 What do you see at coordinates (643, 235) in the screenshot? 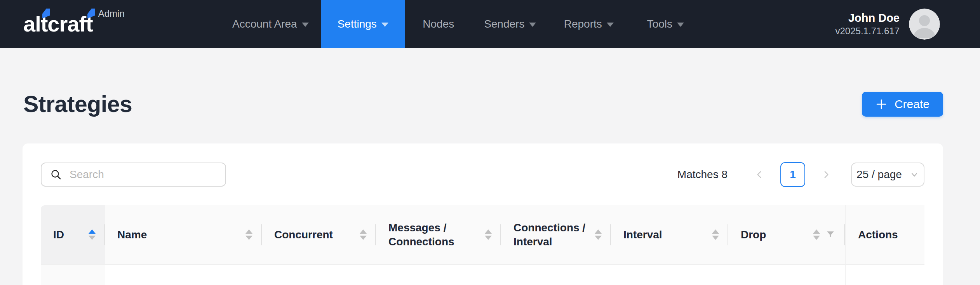
I see `column-label: Interval` at bounding box center [643, 235].